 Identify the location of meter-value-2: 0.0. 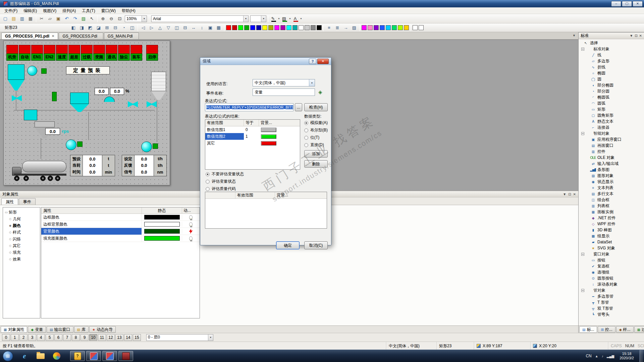
(117, 91).